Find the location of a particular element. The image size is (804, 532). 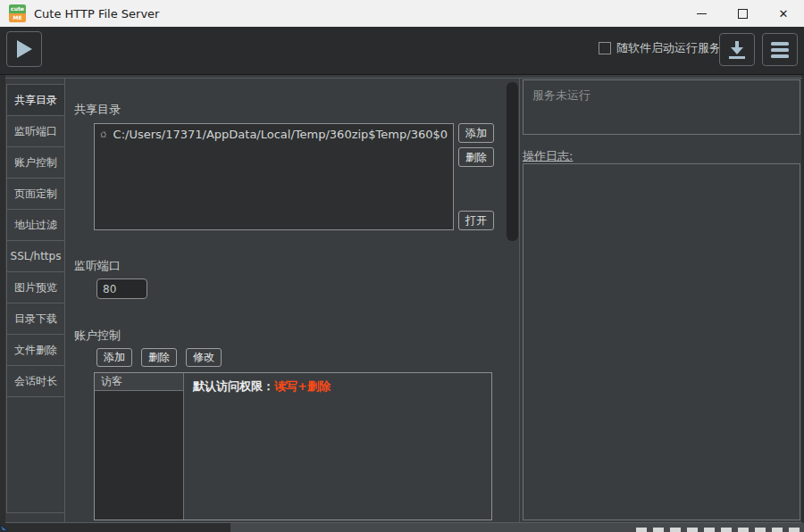

download-icon is located at coordinates (737, 50).